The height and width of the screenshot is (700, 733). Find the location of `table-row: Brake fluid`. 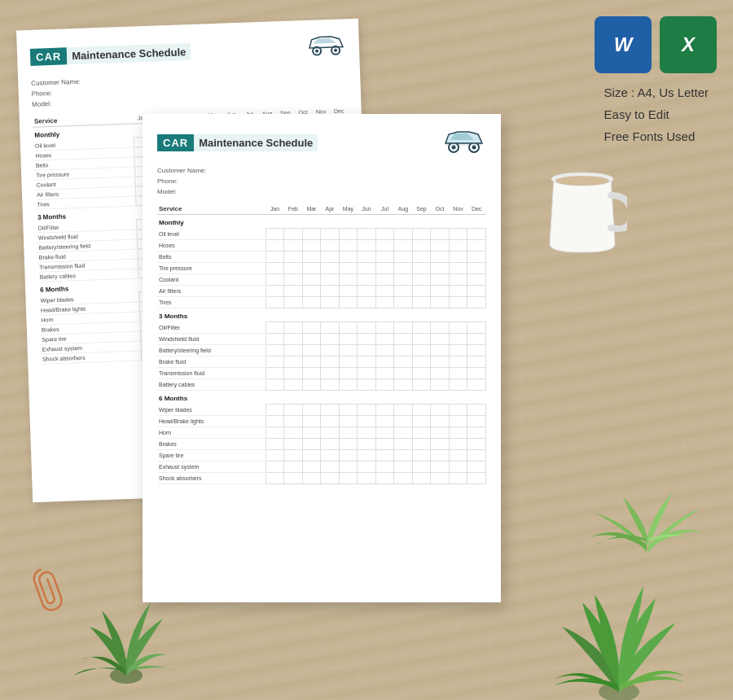

table-row: Brake fluid is located at coordinates (322, 362).